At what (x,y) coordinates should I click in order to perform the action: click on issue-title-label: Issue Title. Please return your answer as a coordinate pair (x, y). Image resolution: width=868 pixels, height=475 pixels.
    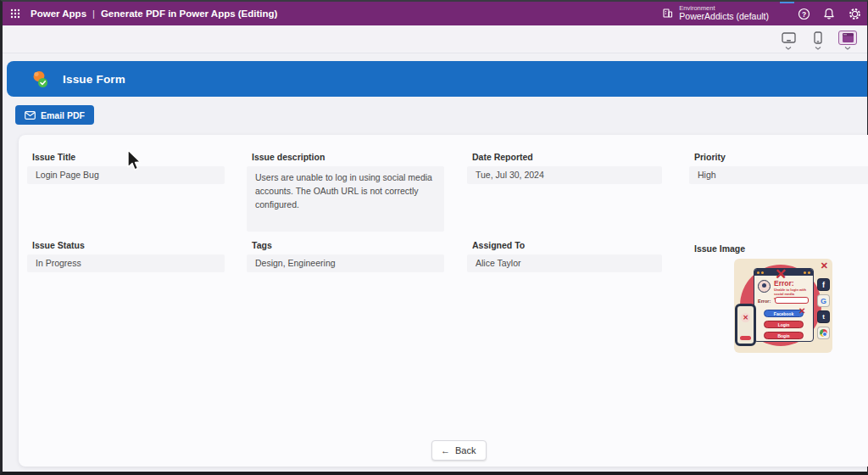
    Looking at the image, I should click on (125, 158).